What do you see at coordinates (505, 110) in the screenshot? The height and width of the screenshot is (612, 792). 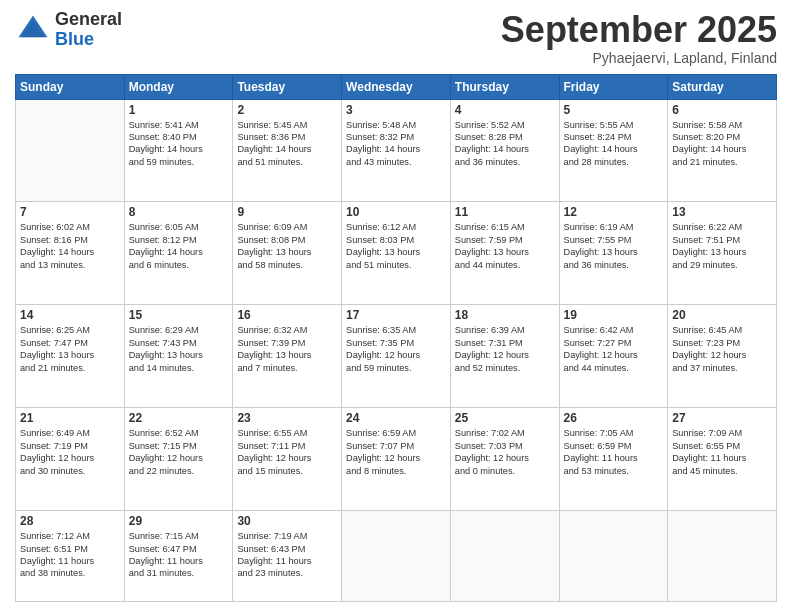 I see `day-number: 4` at bounding box center [505, 110].